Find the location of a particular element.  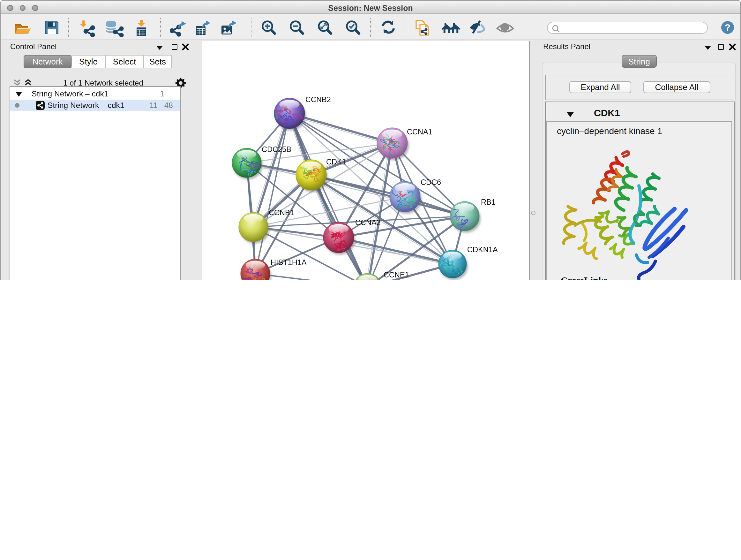

svg-text: HIST1H1A is located at coordinates (289, 262).